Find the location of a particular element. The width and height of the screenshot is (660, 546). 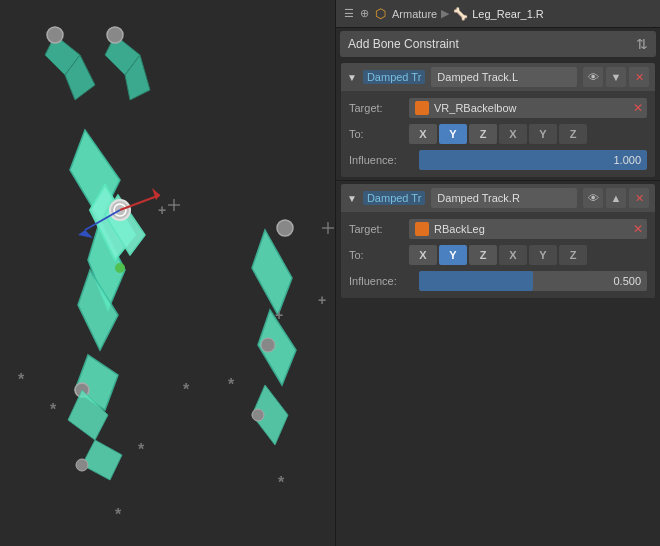

separator is located at coordinates (498, 180).